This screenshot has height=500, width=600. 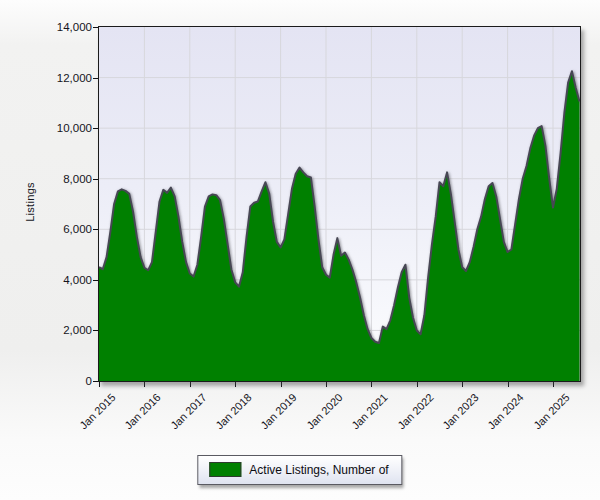 What do you see at coordinates (188, 411) in the screenshot?
I see `x-tick-label: Jan 2017` at bounding box center [188, 411].